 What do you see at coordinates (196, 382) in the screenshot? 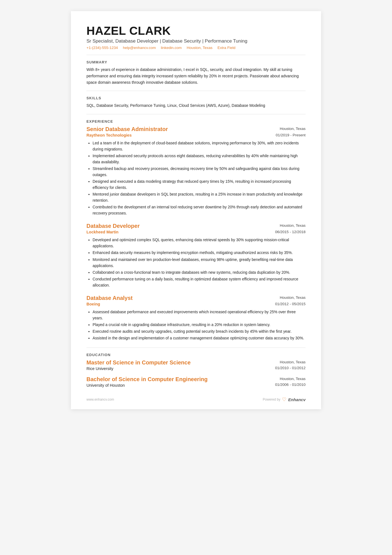
I see `edu-2: Bachelor of Science in Computer Engineer…` at bounding box center [196, 382].